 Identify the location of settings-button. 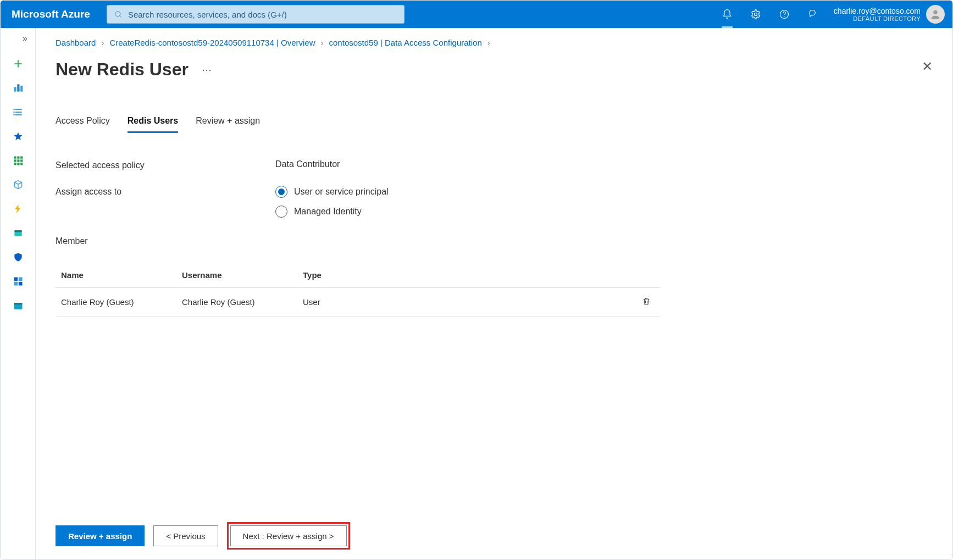
(756, 14).